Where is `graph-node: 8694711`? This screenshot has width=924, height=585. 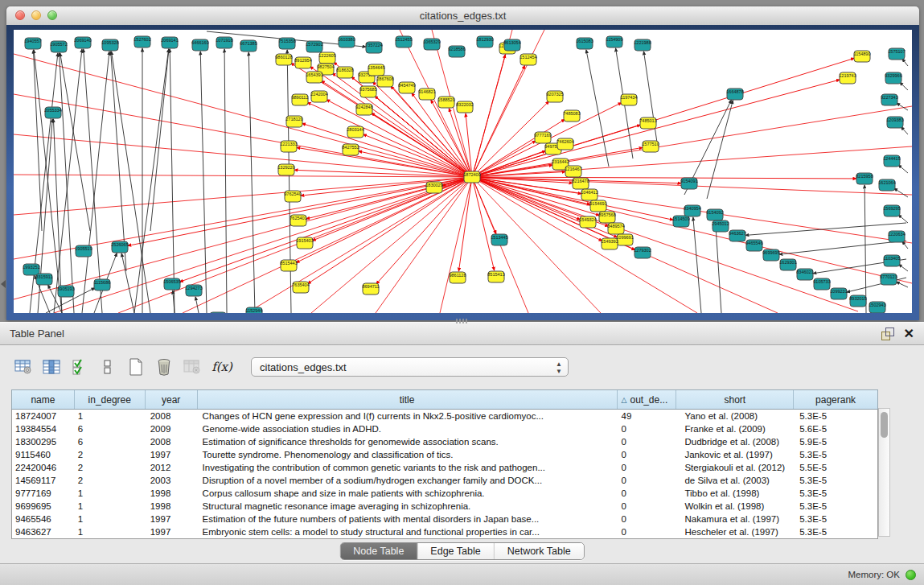 graph-node: 8694711 is located at coordinates (370, 289).